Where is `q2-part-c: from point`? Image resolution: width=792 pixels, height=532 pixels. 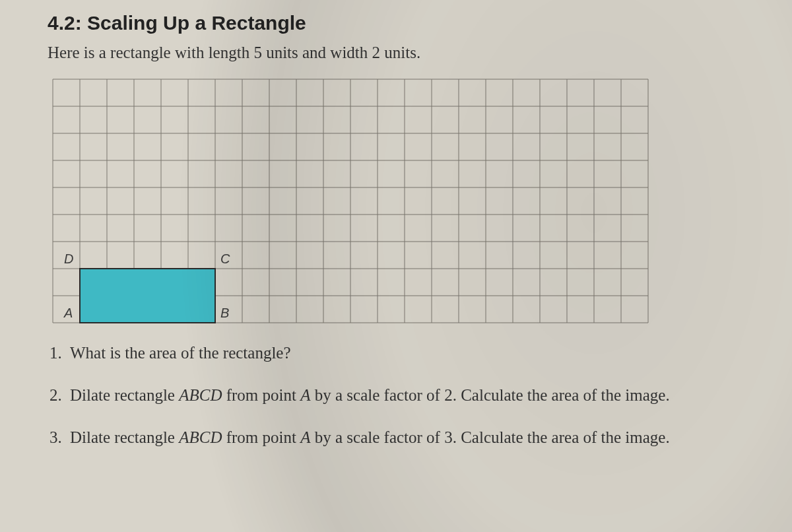 q2-part-c: from point is located at coordinates (261, 395).